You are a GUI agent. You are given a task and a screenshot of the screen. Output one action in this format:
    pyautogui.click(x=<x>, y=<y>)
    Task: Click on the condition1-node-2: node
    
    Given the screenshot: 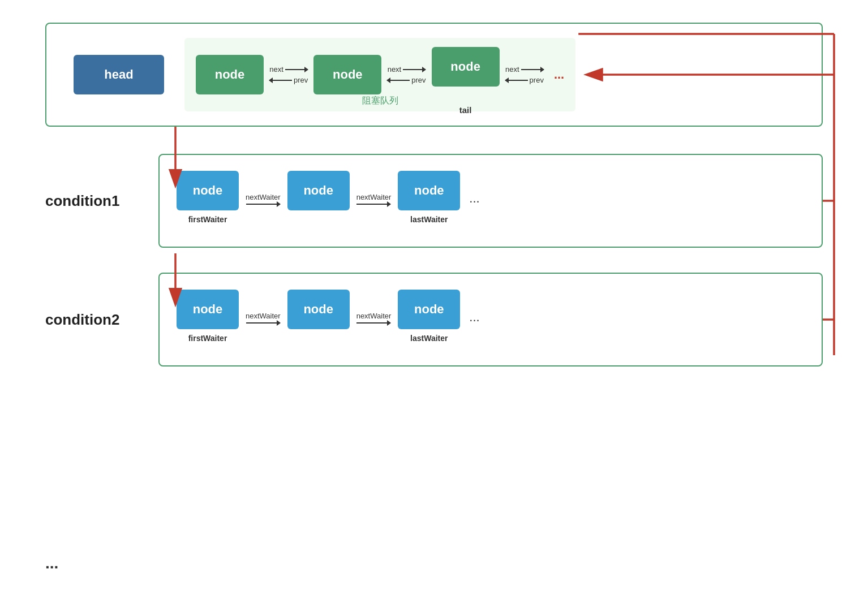 What is the action you would take?
    pyautogui.click(x=319, y=191)
    